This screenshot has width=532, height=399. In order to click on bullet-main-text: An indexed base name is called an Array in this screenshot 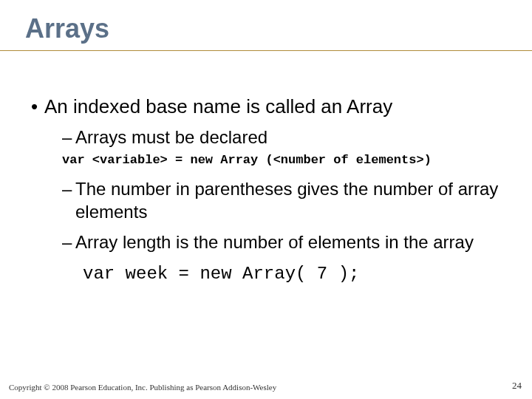, I will do `click(219, 106)`.